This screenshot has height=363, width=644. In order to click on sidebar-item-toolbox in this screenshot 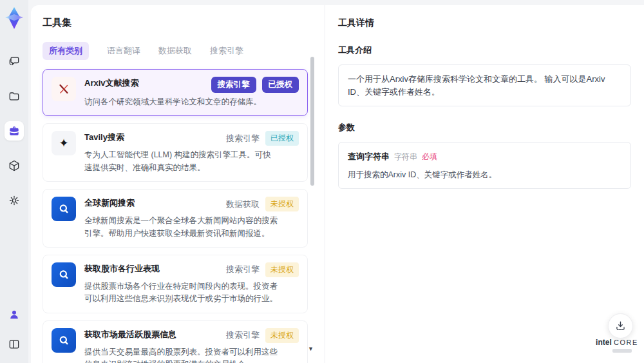, I will do `click(14, 131)`.